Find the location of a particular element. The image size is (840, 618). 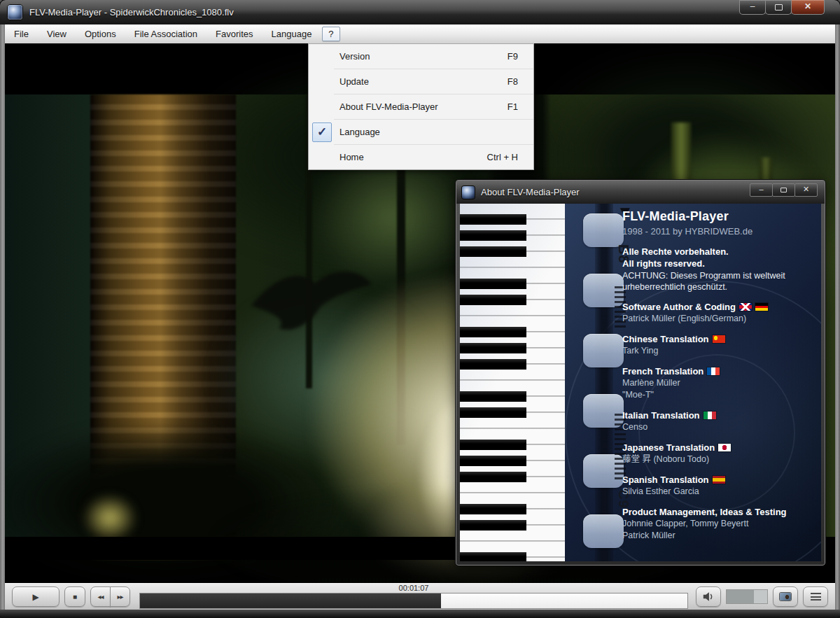

about-dialog-title: About FLV-Media-Player is located at coordinates (531, 192).